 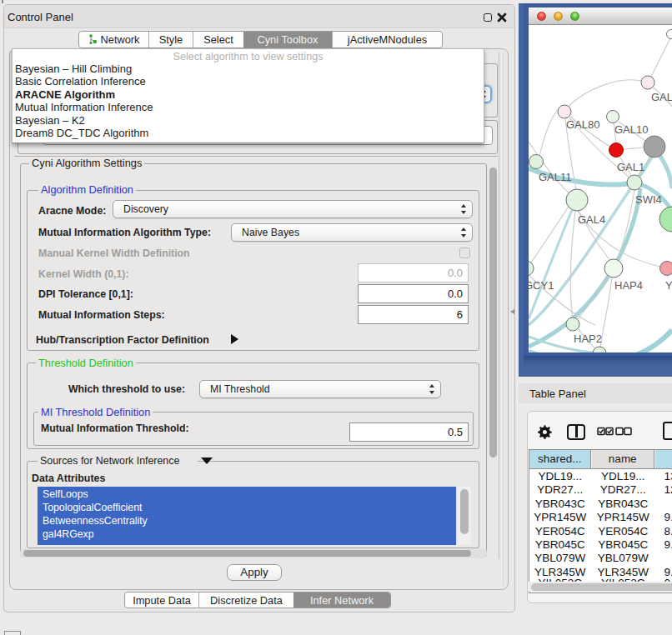 What do you see at coordinates (541, 285) in the screenshot?
I see `svg-text: GCY1` at bounding box center [541, 285].